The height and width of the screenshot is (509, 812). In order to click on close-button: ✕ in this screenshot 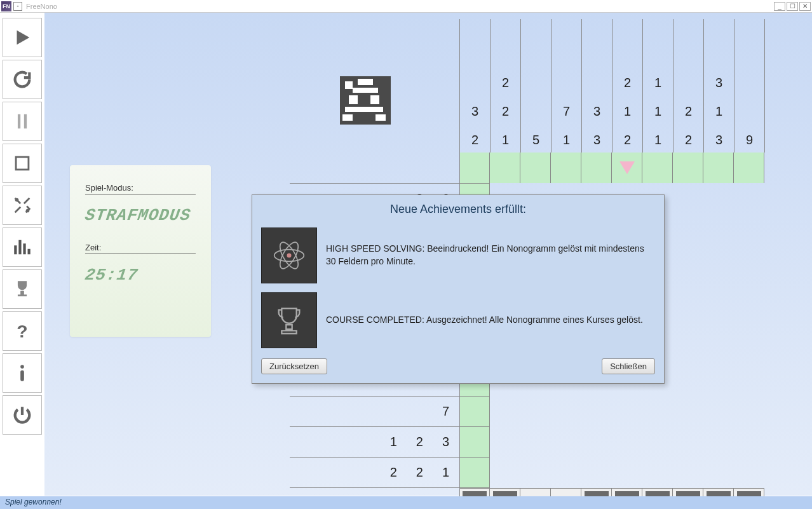, I will do `click(805, 6)`.